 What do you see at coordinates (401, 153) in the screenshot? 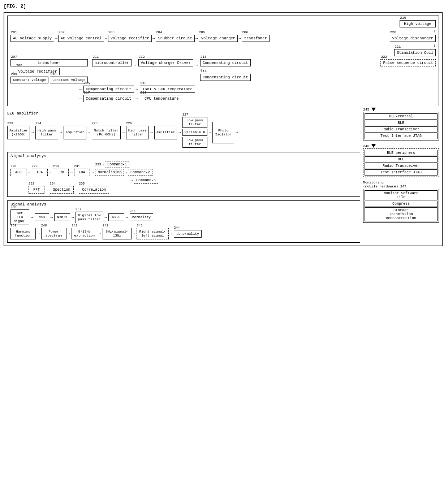
I see `ble-periph-title: BLE-periphers` at bounding box center [401, 153].